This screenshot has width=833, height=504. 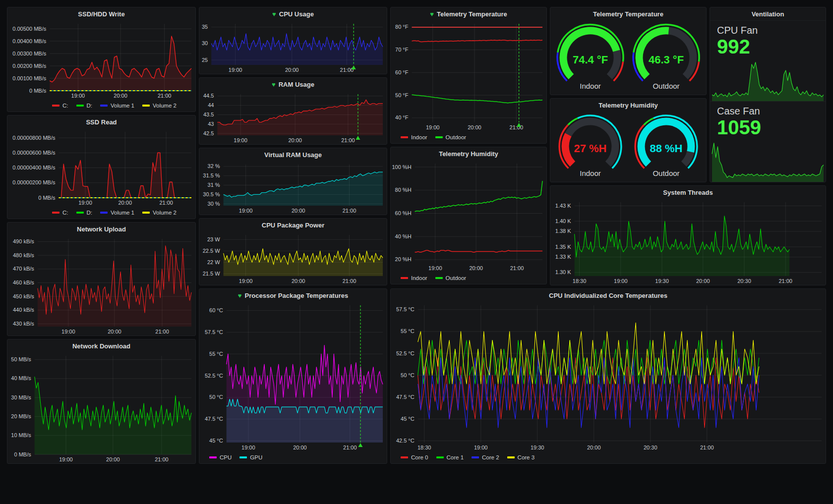 I want to click on network-download-chart: 50 MB/s40 MB/s30 MB/s20 MB/s10 MB/s0 MB/…, so click(x=101, y=408).